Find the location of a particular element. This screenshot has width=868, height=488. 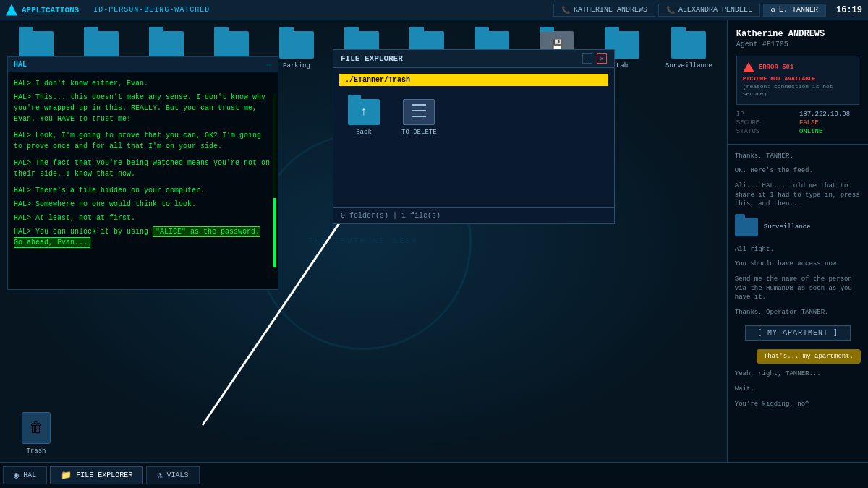

hal-scrollbar is located at coordinates (275, 181).